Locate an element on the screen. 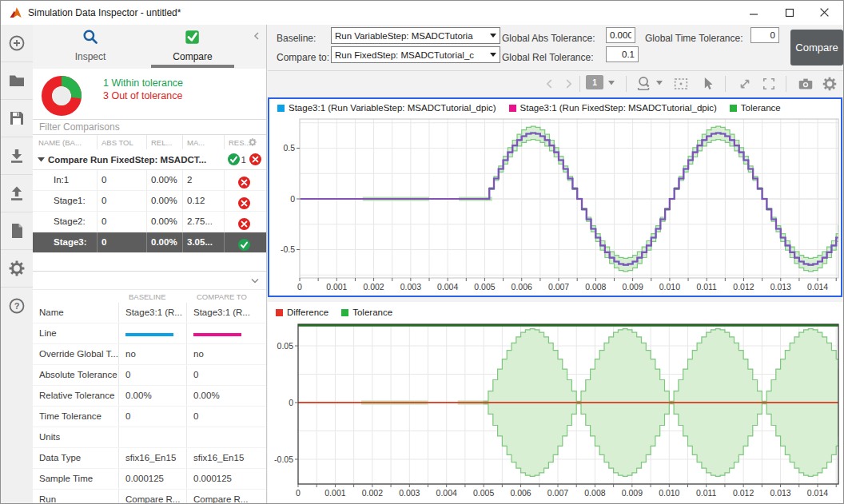  comparison-group-row: Compare Run FixedStep: MSADCT...1 is located at coordinates (149, 160).